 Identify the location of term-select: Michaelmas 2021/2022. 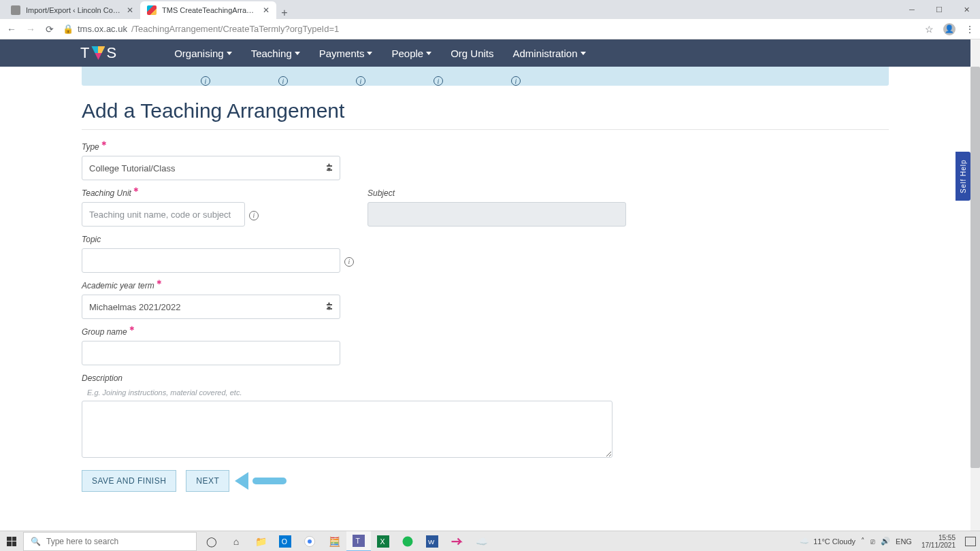
(211, 307).